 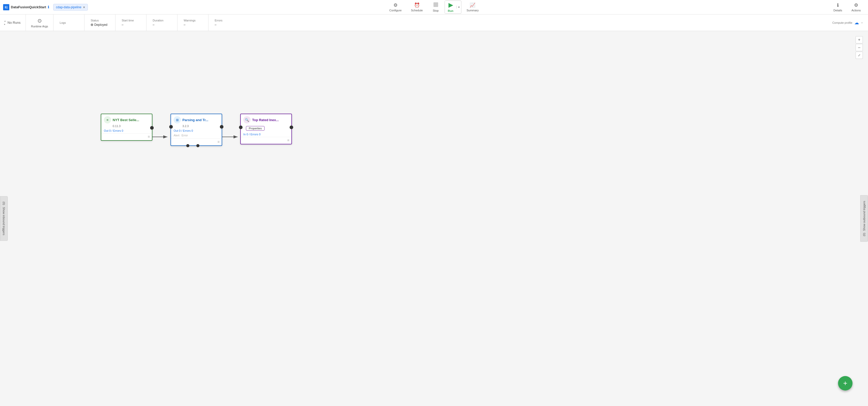 I want to click on duration-section: Duration –, so click(x=162, y=23).